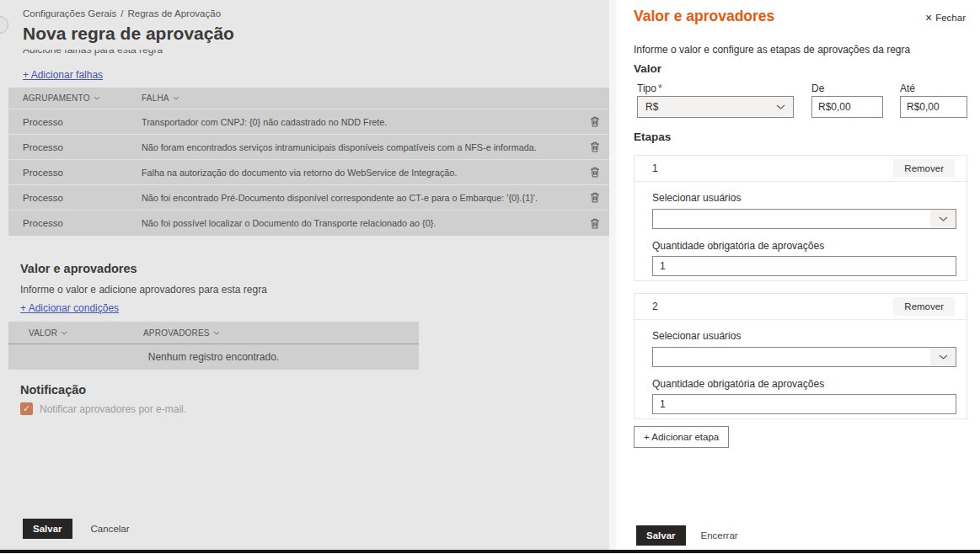 The height and width of the screenshot is (554, 980). What do you see at coordinates (121, 13) in the screenshot?
I see `breadcrumb: Configurações Gerais/Regras de Aprovação` at bounding box center [121, 13].